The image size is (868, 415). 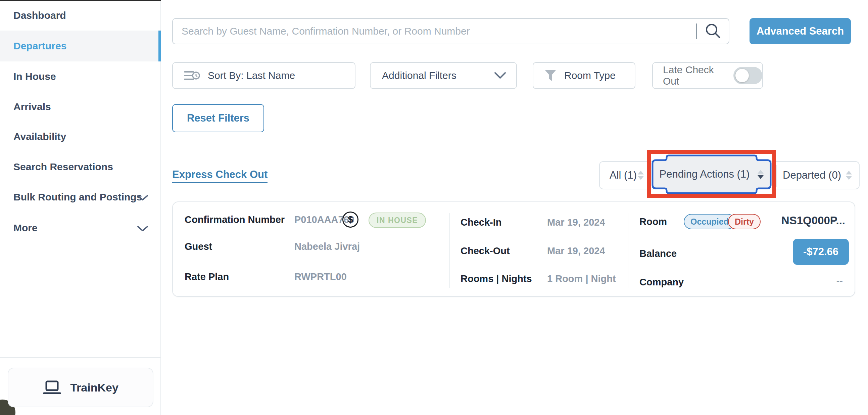 What do you see at coordinates (218, 118) in the screenshot?
I see `reset-filters-button: Reset Filters` at bounding box center [218, 118].